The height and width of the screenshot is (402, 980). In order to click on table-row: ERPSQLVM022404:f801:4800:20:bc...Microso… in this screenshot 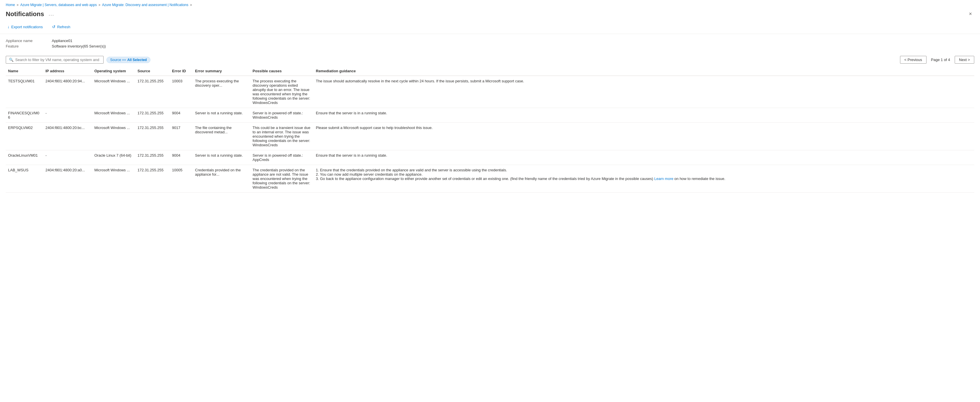, I will do `click(490, 136)`.